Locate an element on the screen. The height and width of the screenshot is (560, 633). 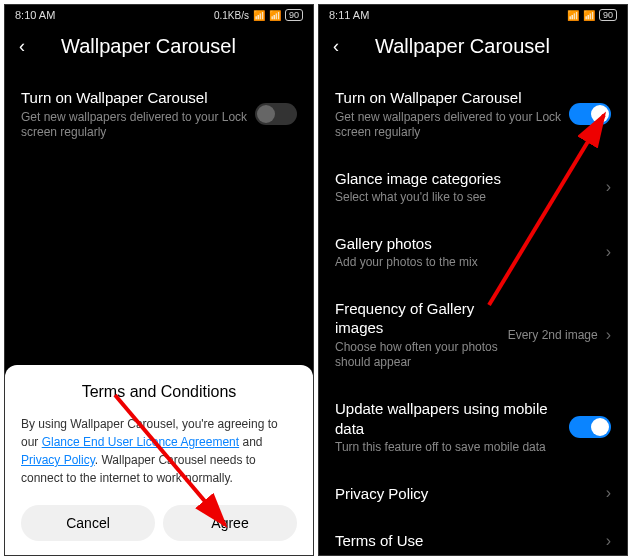
setting-title: Update wallpapers using mobile data is located at coordinates (452, 418).